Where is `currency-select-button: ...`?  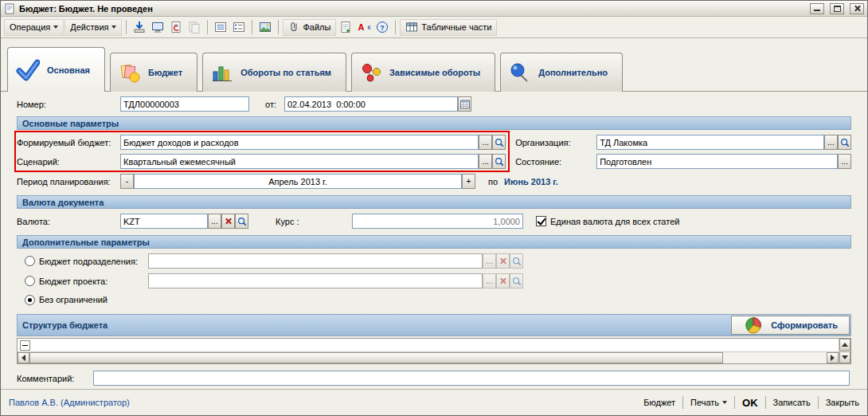 currency-select-button: ... is located at coordinates (215, 222).